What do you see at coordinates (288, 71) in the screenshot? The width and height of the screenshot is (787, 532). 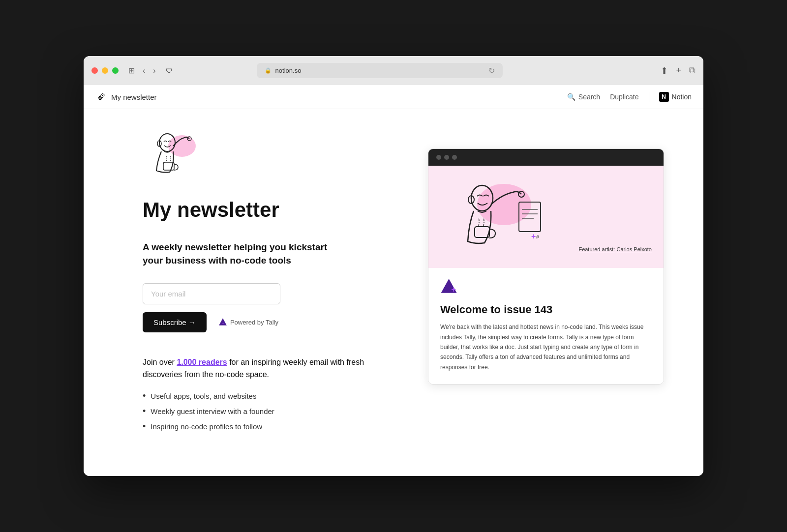 I see `url-display: notion.so` at bounding box center [288, 71].